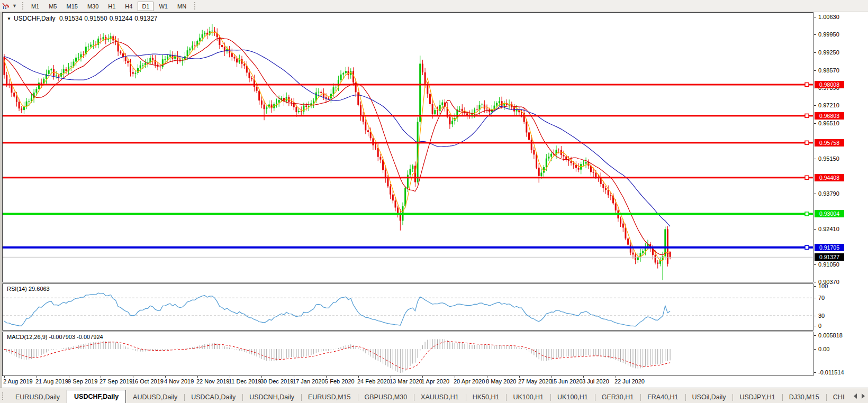 This screenshot has width=868, height=403. Describe the element at coordinates (52, 381) in the screenshot. I see `time-axis-label: 21 Aug 2019` at that location.